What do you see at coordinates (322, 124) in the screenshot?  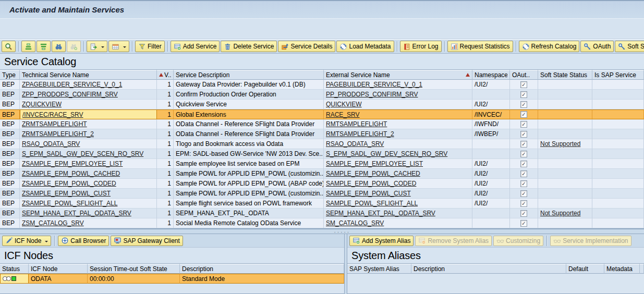 I see `service-row: BEPZRMTSAMPLEFLIGHT1OData Channel - Refe…` at bounding box center [322, 124].